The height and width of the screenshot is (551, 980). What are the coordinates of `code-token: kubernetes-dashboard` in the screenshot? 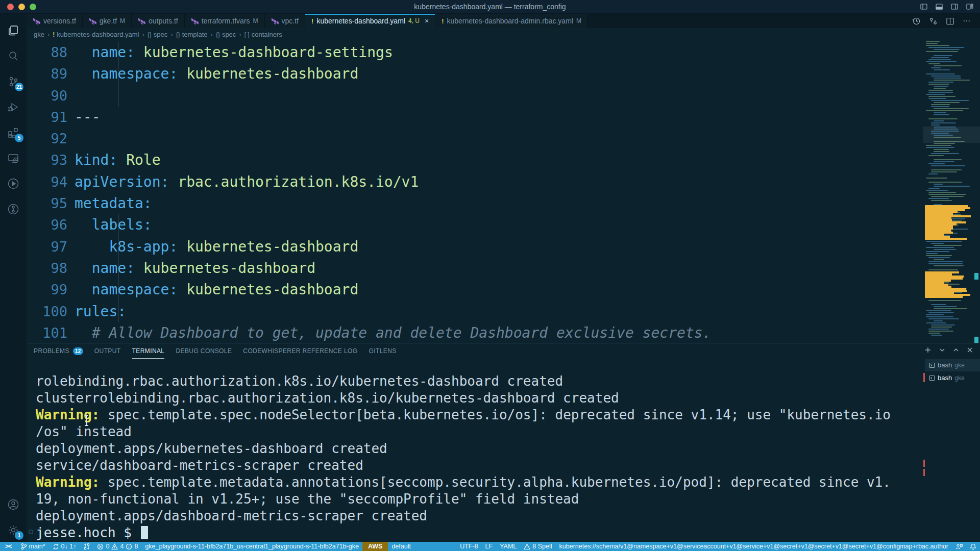 It's located at (268, 247).